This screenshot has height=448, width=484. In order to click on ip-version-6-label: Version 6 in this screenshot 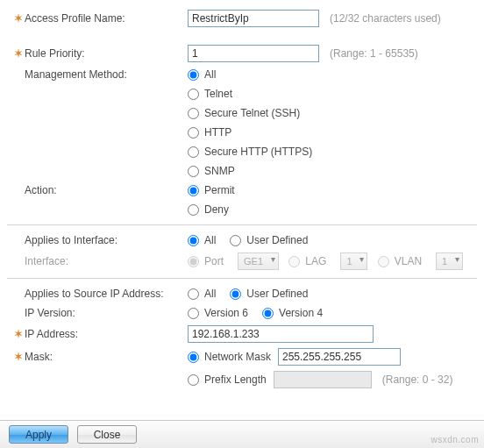, I will do `click(226, 313)`.